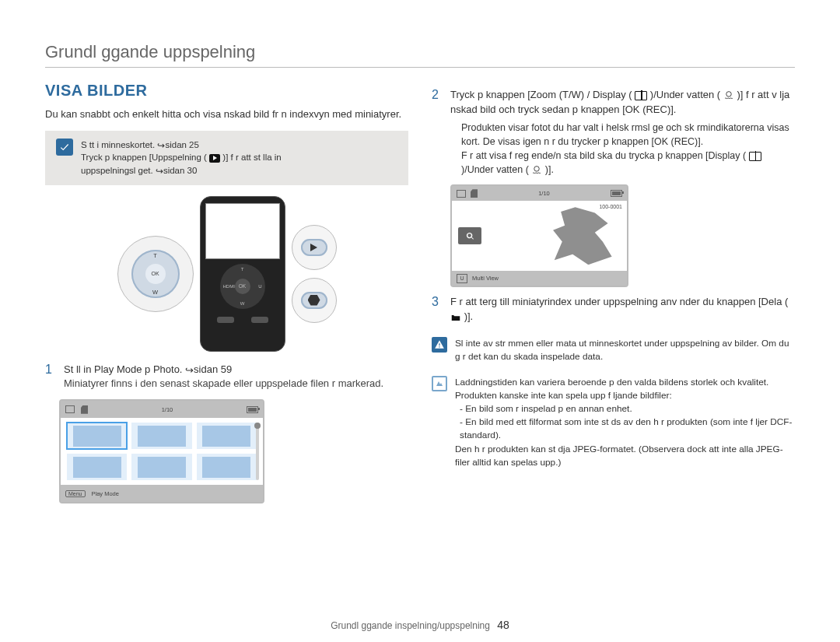 This screenshot has width=840, height=642. What do you see at coordinates (75, 493) in the screenshot?
I see `menu-softkey: Menu` at bounding box center [75, 493].